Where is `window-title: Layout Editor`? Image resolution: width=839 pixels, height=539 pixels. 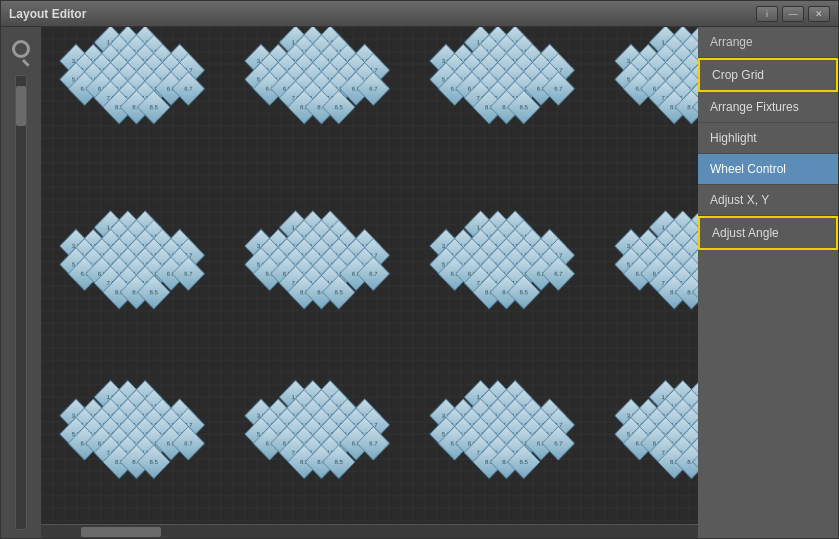
window-title: Layout Editor is located at coordinates (48, 14).